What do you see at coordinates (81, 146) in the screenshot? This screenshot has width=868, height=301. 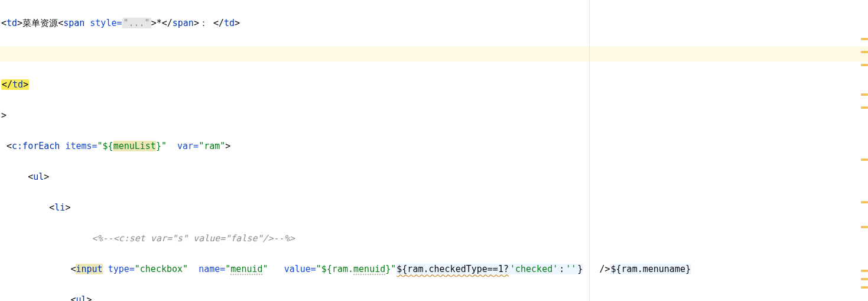 I see `attr-items: items=` at bounding box center [81, 146].